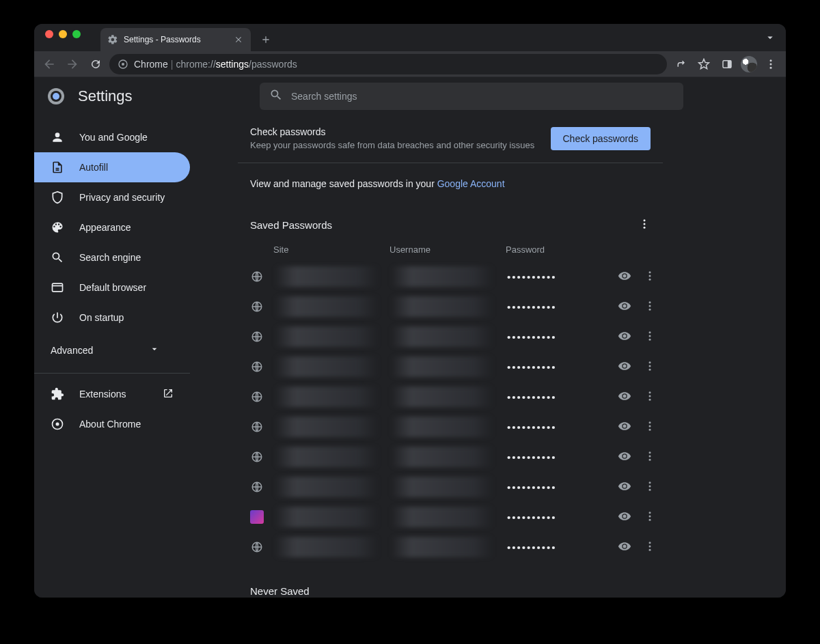 The image size is (820, 644). Describe the element at coordinates (112, 137) in the screenshot. I see `sidebar-item-you-and-google: You and Google` at that location.